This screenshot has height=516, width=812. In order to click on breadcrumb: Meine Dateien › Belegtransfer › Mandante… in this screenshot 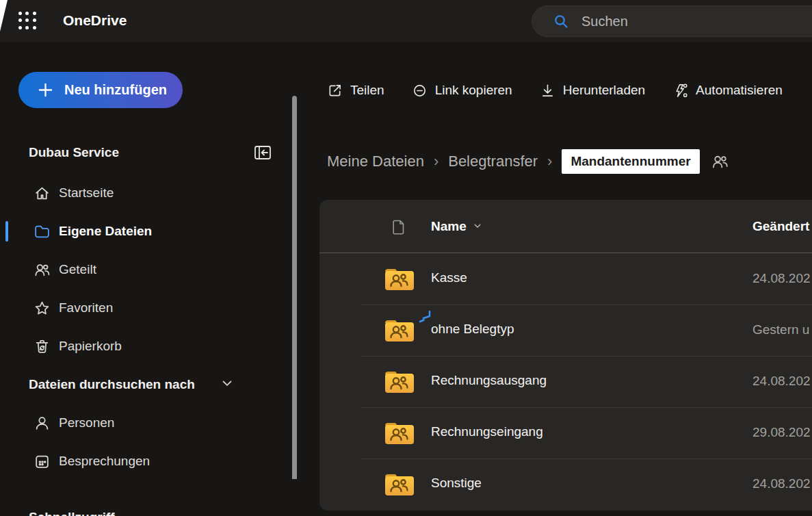, I will do `click(528, 162)`.